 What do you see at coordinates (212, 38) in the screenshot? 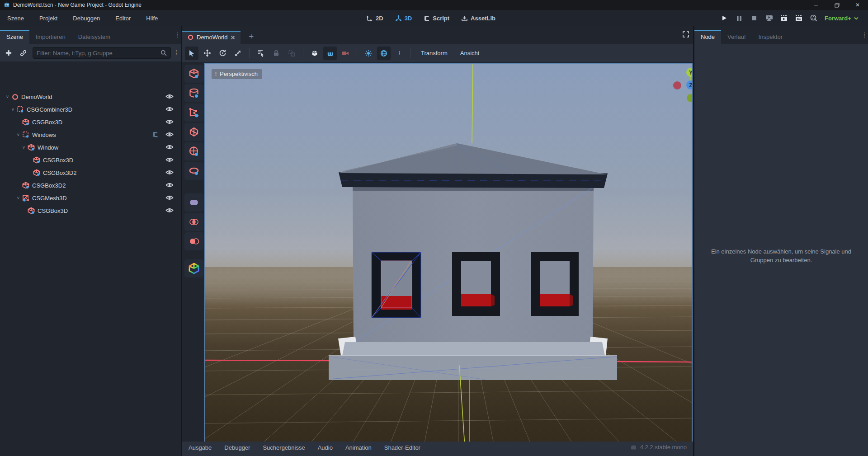
I see `scene-tab-demoworld: DemoWorld` at bounding box center [212, 38].